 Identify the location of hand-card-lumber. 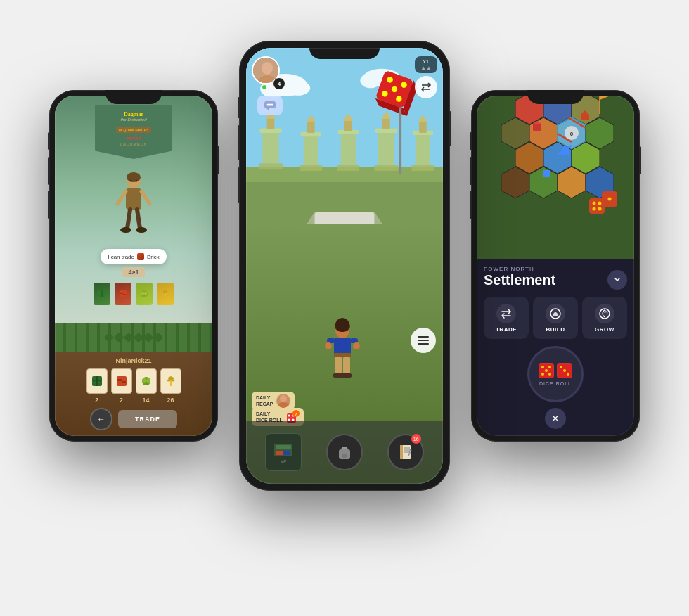
(97, 381).